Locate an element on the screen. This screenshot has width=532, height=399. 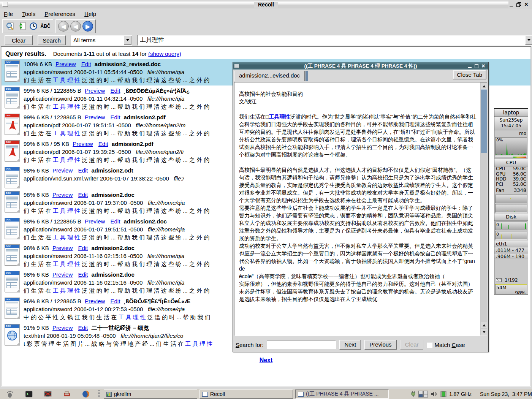
preview-close-icon: × is located at coordinates (483, 66).